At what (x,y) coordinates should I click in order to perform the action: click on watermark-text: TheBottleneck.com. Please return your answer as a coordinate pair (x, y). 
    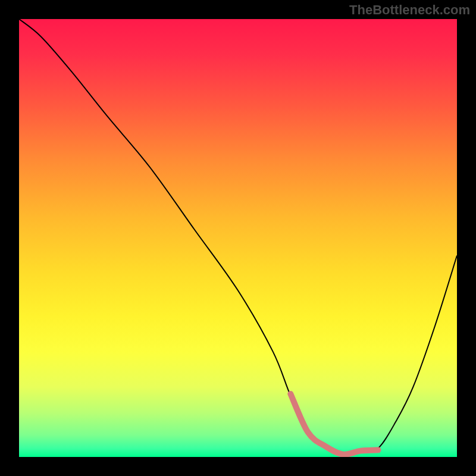
    Looking at the image, I should click on (409, 10).